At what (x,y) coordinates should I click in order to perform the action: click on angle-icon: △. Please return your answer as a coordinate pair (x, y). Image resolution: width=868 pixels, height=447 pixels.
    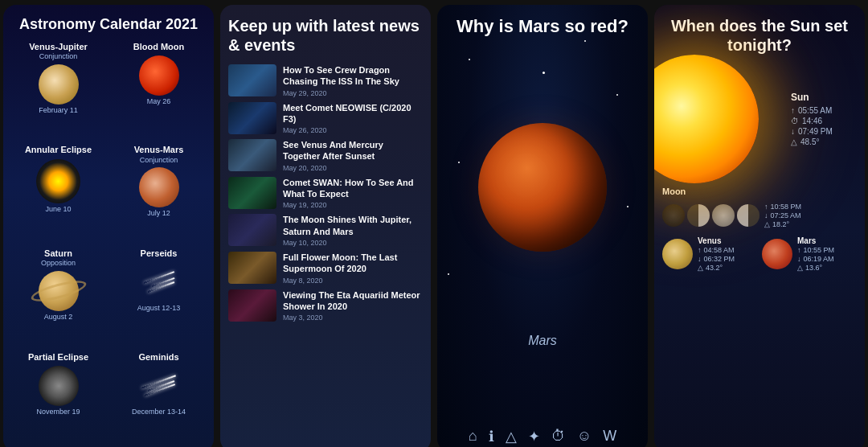
    Looking at the image, I should click on (794, 141).